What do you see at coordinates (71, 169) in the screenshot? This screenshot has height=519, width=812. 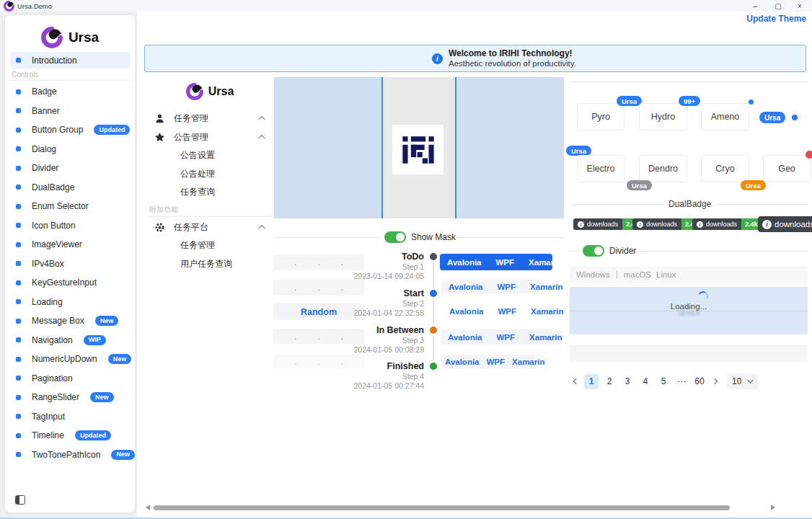 I see `sidebar-item: Divider` at bounding box center [71, 169].